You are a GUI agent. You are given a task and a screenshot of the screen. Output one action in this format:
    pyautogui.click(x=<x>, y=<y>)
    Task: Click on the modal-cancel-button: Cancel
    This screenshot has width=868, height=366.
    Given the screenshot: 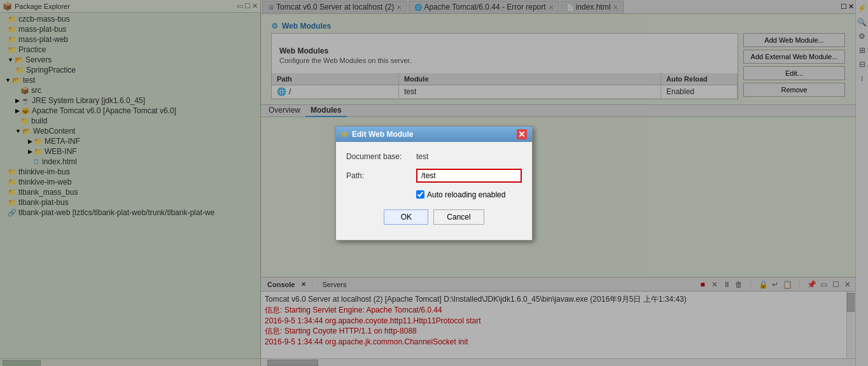 What is the action you would take?
    pyautogui.click(x=458, y=217)
    